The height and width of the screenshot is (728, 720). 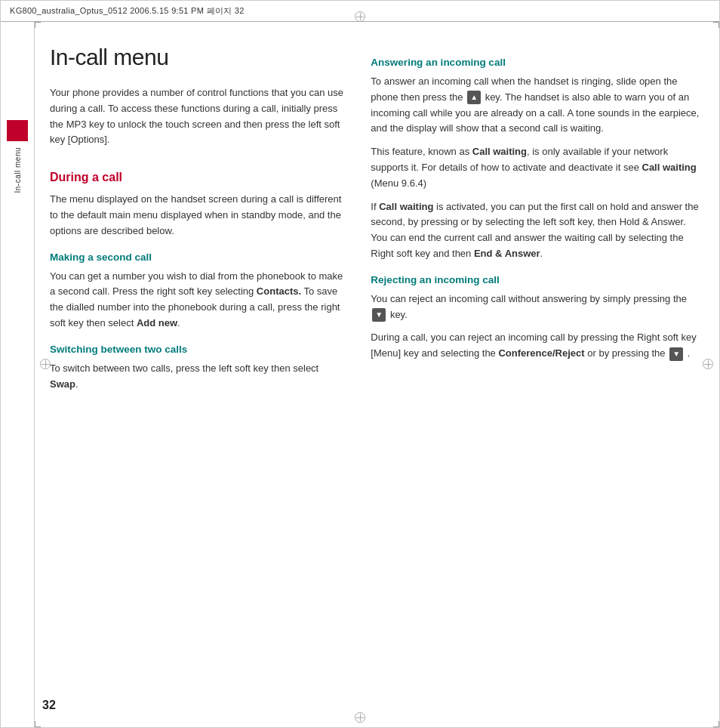 What do you see at coordinates (537, 307) in the screenshot?
I see `rejecting-body1: You can reject an incoming call without …` at bounding box center [537, 307].